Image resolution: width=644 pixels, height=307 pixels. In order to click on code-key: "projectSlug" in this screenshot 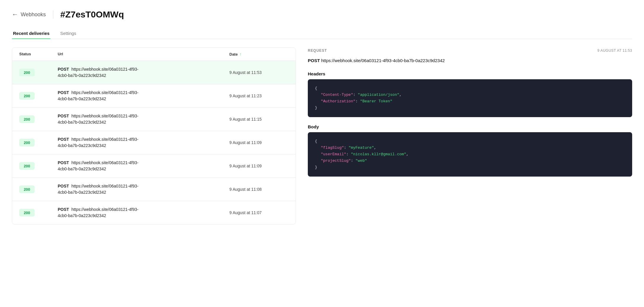, I will do `click(336, 161)`.